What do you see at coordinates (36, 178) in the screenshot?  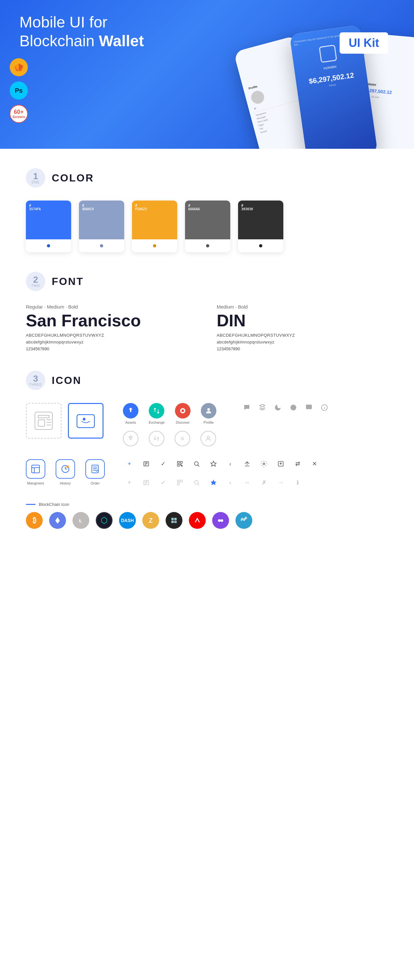 I see `section-number-1: 1 ONE` at bounding box center [36, 178].